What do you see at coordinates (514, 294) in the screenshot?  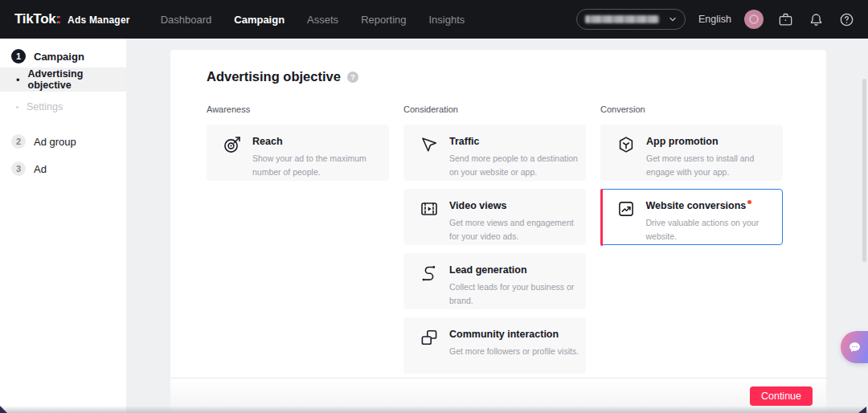 I see `objective-description: Collect leads for your business or brand…` at bounding box center [514, 294].